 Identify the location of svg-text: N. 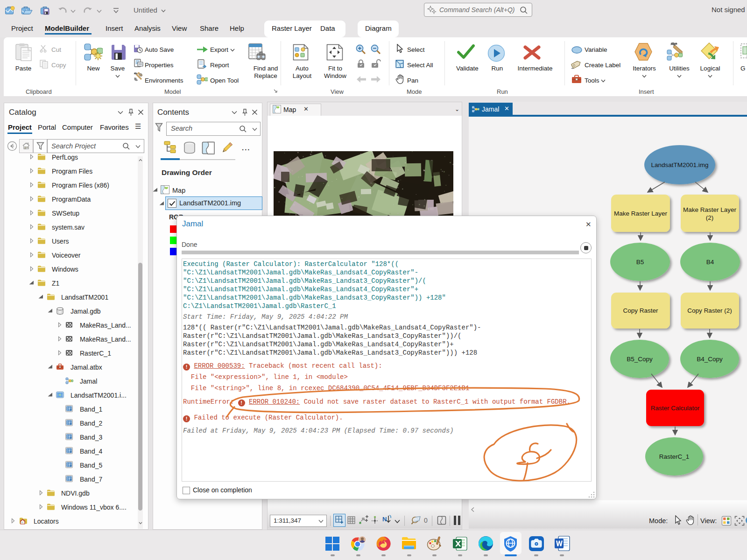
(385, 519).